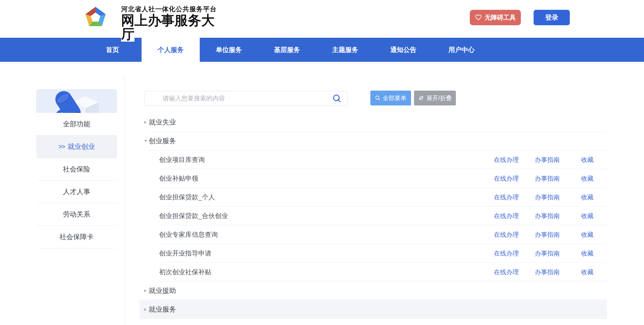 This screenshot has height=325, width=644. Describe the element at coordinates (552, 18) in the screenshot. I see `login-button: 登录` at that location.